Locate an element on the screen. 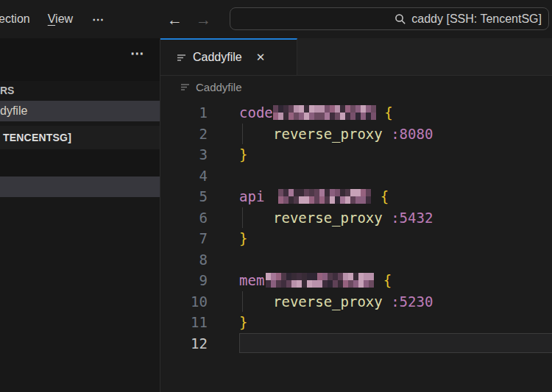  token-kw: mem is located at coordinates (252, 281).